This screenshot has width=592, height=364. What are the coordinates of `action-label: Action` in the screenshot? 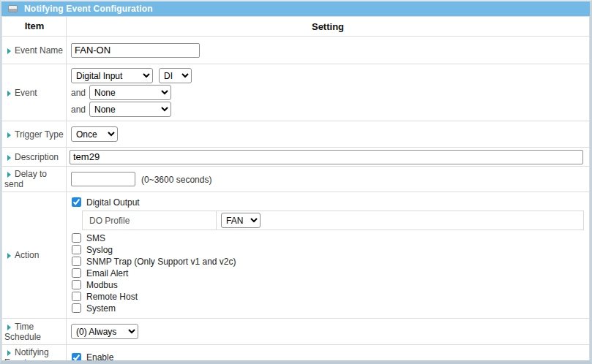 It's located at (26, 255).